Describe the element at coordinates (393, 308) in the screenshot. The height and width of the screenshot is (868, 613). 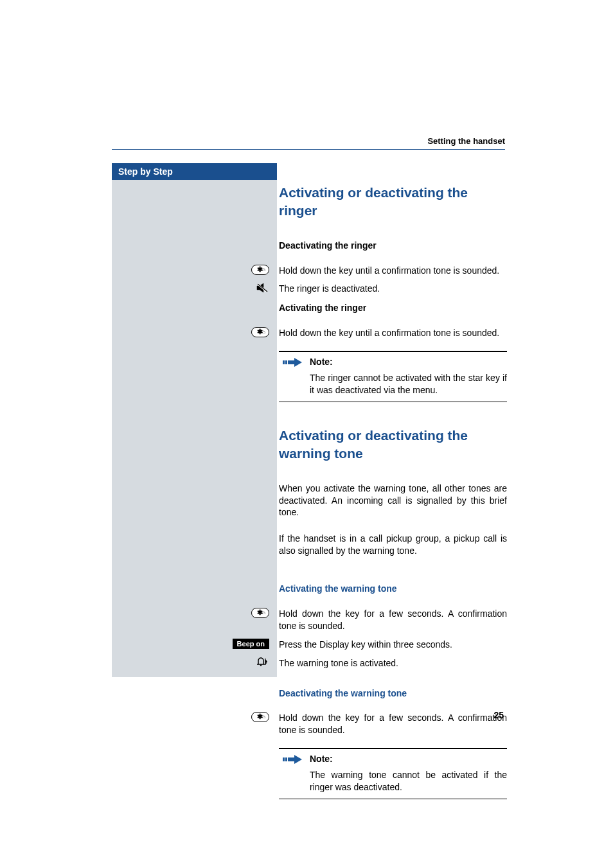
I see `activating-ringer-label: Activating the ringer` at that location.